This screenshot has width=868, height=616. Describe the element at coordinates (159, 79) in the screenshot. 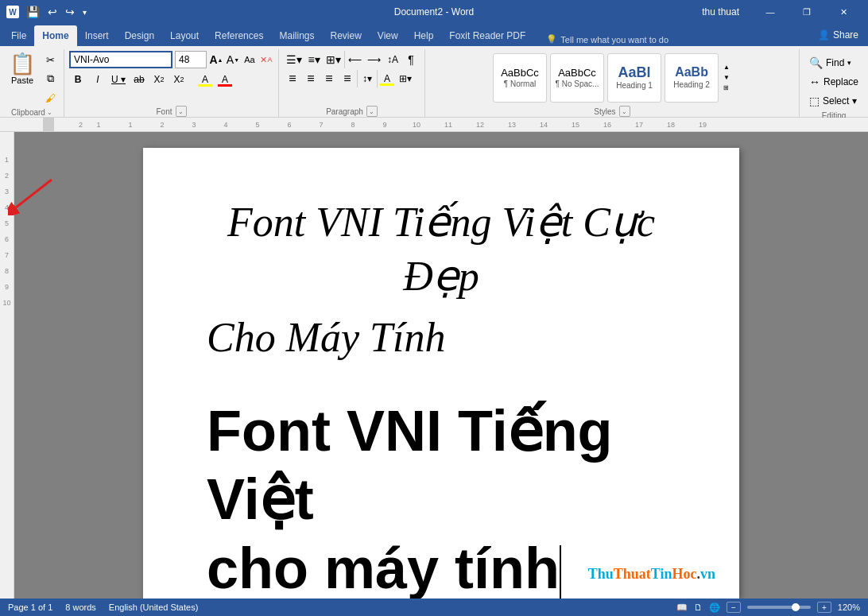

I see `subscript-button: X2` at that location.